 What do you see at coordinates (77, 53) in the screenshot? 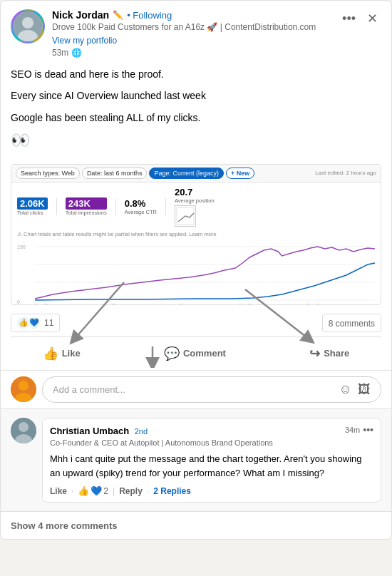
I see `globe-icon: 🌐` at bounding box center [77, 53].